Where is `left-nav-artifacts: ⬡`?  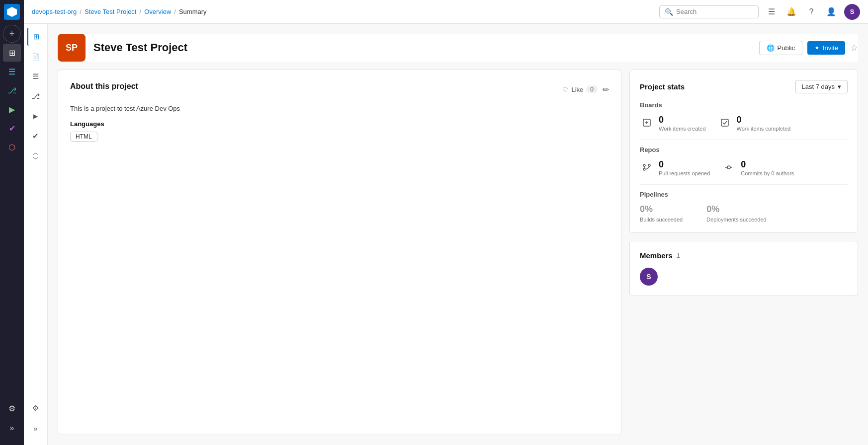
left-nav-artifacts: ⬡ is located at coordinates (36, 156).